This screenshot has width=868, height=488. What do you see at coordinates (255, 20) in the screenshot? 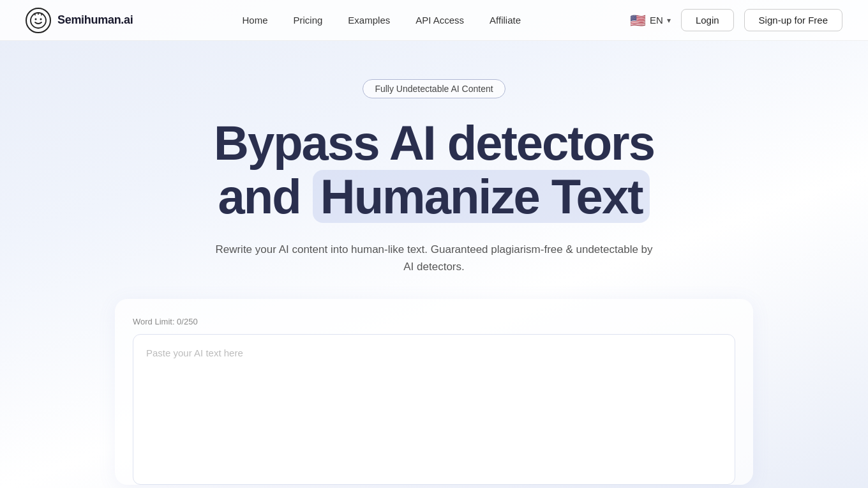
I see `nav-home: Home` at bounding box center [255, 20].